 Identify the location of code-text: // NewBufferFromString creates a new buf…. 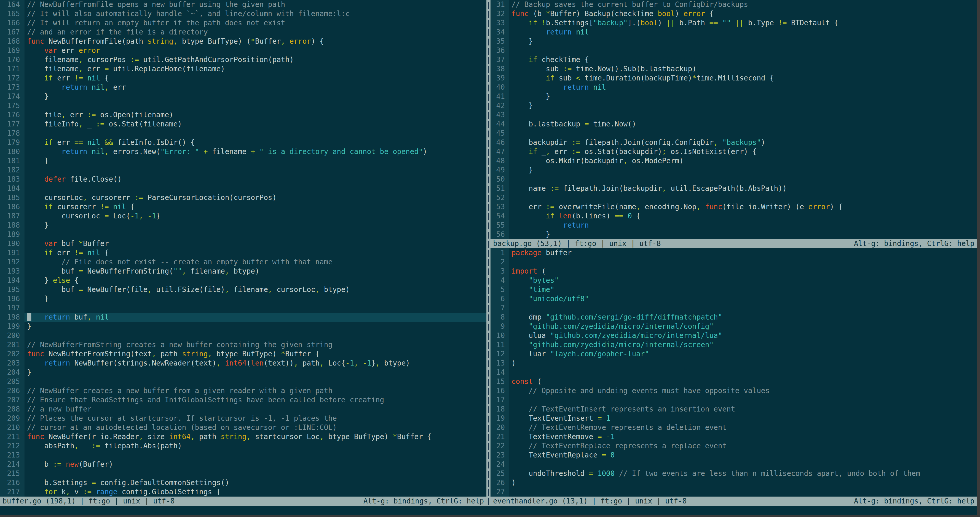
(256, 345).